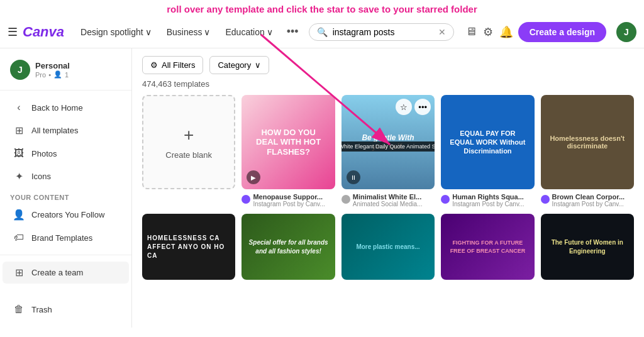  Describe the element at coordinates (626, 32) in the screenshot. I see `avatar: J` at that location.